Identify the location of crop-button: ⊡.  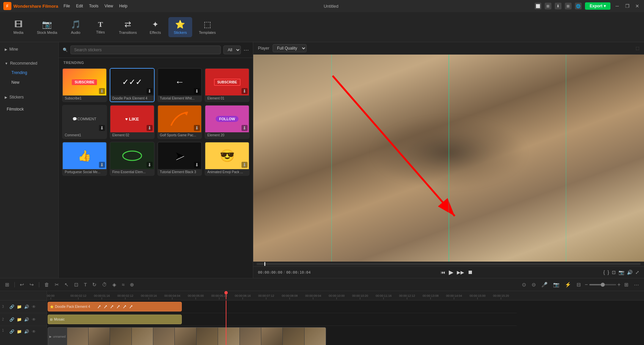
(76, 285).